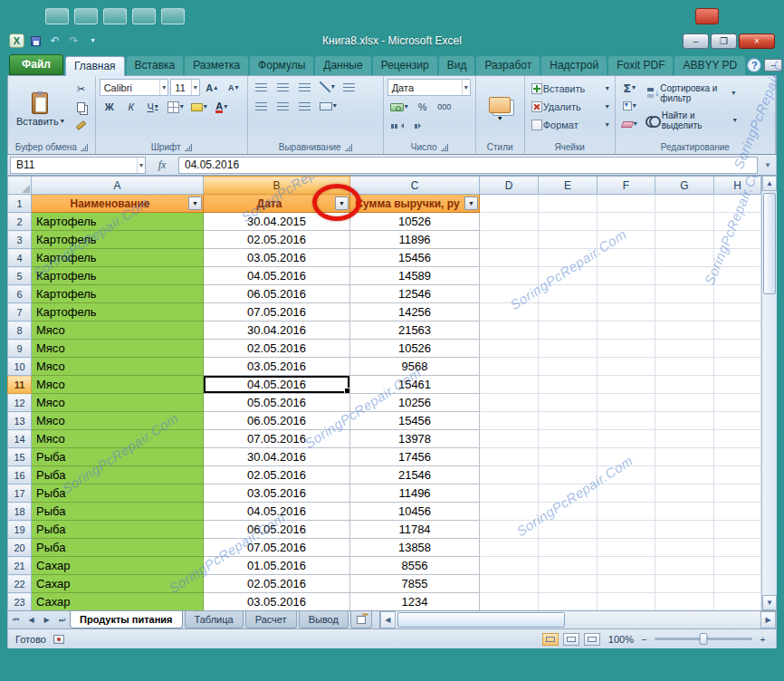  I want to click on number-format-combo: Дата▾, so click(429, 87).